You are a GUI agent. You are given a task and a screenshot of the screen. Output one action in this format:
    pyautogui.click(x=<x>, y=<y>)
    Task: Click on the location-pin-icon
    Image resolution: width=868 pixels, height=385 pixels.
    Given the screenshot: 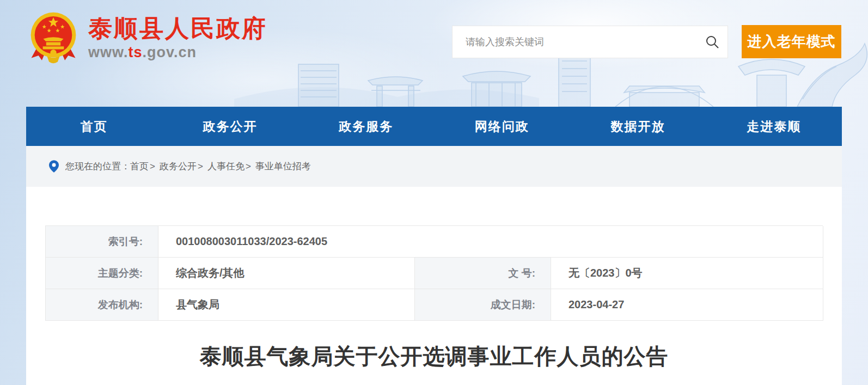 What is the action you would take?
    pyautogui.click(x=54, y=167)
    